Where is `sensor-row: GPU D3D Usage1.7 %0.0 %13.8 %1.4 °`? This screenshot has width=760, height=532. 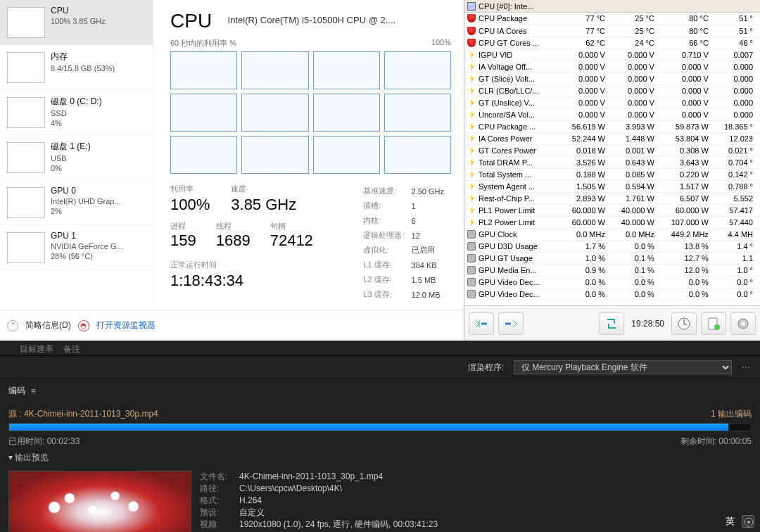
sensor-row: GPU D3D Usage1.7 %0.0 %13.8 %1.4 ° is located at coordinates (612, 246).